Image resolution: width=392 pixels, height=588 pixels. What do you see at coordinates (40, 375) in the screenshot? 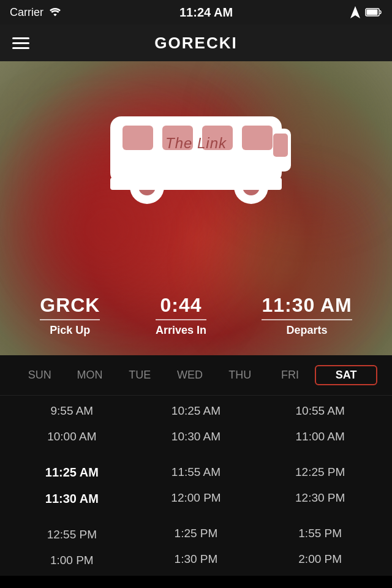
I see `day-sun: SUN` at bounding box center [40, 375].